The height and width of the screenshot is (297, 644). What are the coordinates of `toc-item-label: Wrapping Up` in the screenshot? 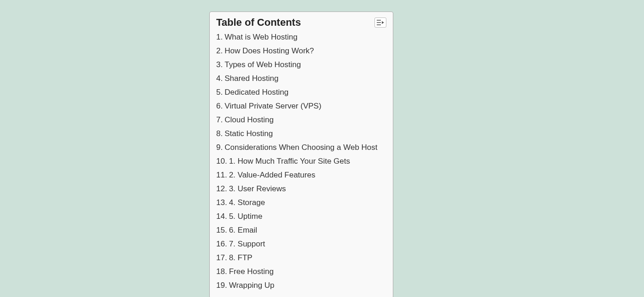 It's located at (252, 285).